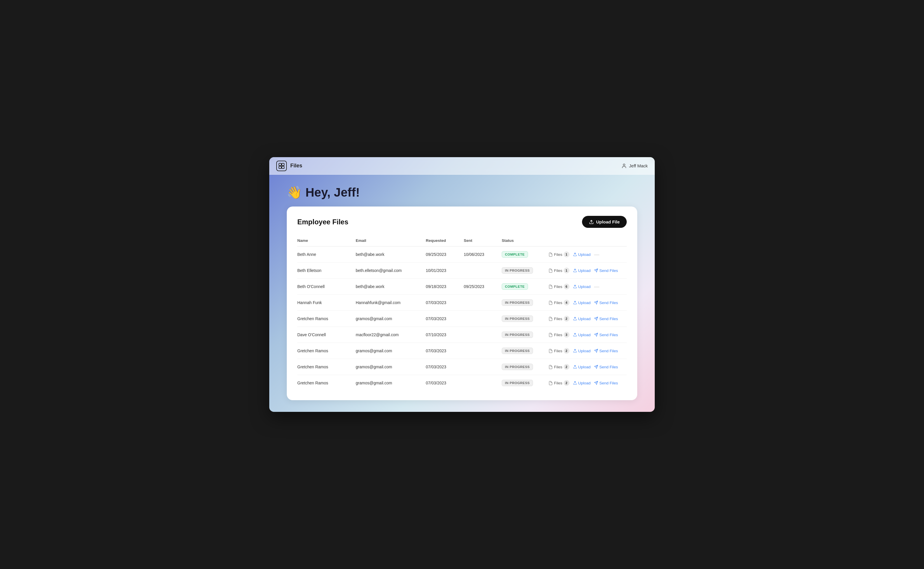 The image size is (924, 569). I want to click on app-title: Files, so click(296, 166).